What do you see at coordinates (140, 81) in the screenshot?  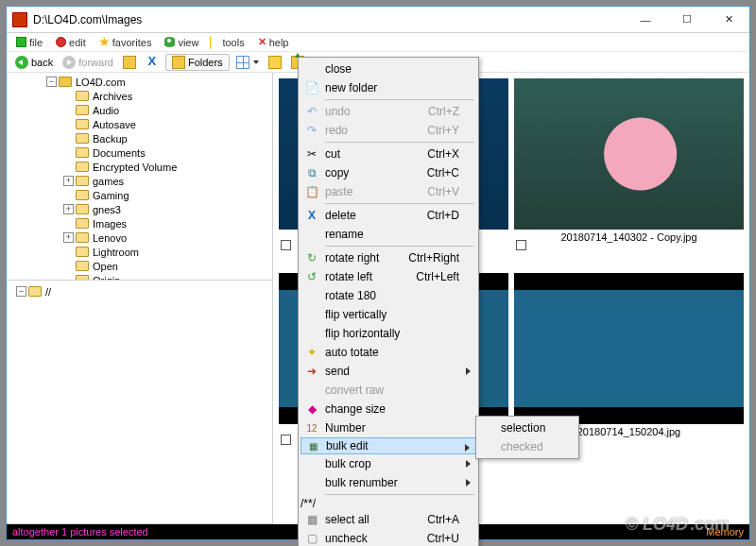 I see `tree-root: −LO4D.com` at bounding box center [140, 81].